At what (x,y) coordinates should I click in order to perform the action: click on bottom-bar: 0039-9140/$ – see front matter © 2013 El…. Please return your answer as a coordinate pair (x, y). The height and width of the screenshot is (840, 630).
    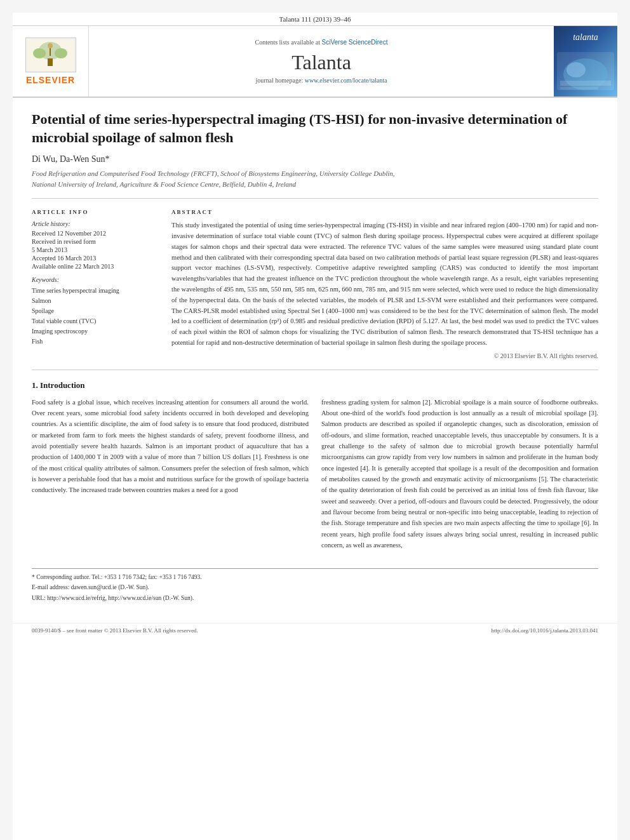
    Looking at the image, I should click on (315, 630).